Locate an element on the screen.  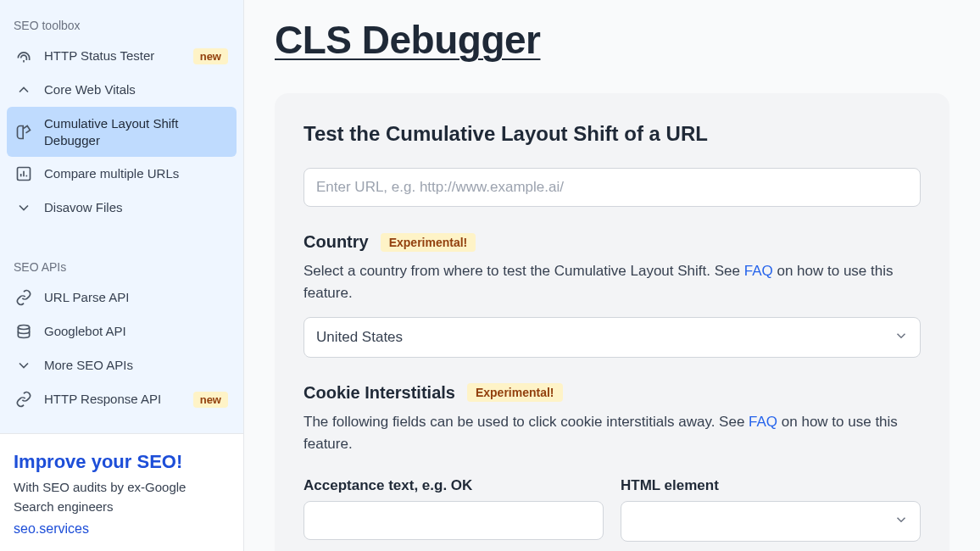
sidebar-item-http-response-api: HTTP Response API new is located at coordinates (122, 399).